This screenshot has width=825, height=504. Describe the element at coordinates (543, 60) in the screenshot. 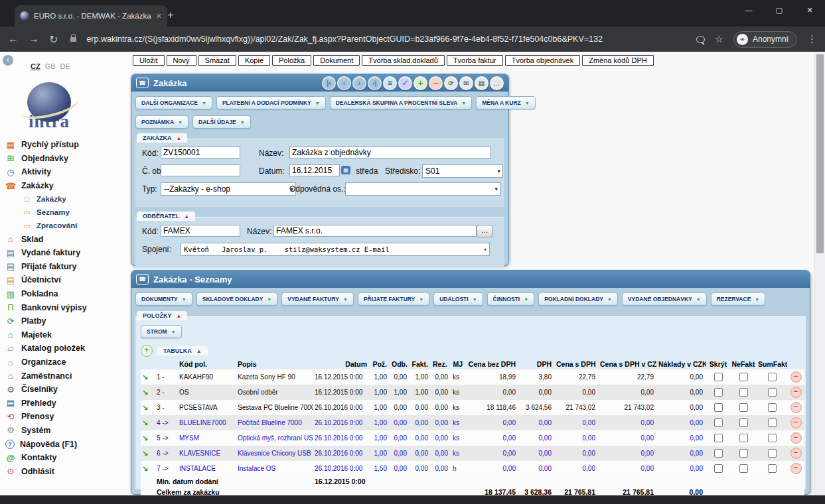

I see `toolbar-button: Tvorba objednávek` at that location.